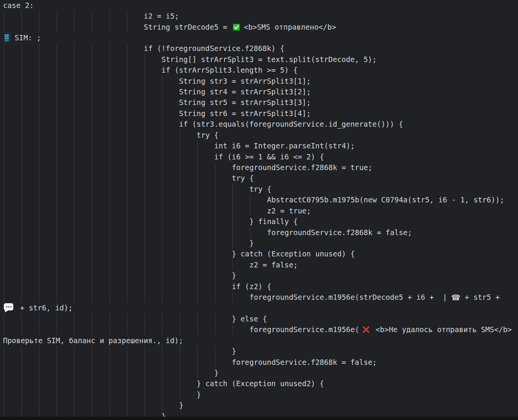 The width and height of the screenshot is (518, 420). What do you see at coordinates (18, 5) in the screenshot?
I see `code-token: case 2:` at bounding box center [18, 5].